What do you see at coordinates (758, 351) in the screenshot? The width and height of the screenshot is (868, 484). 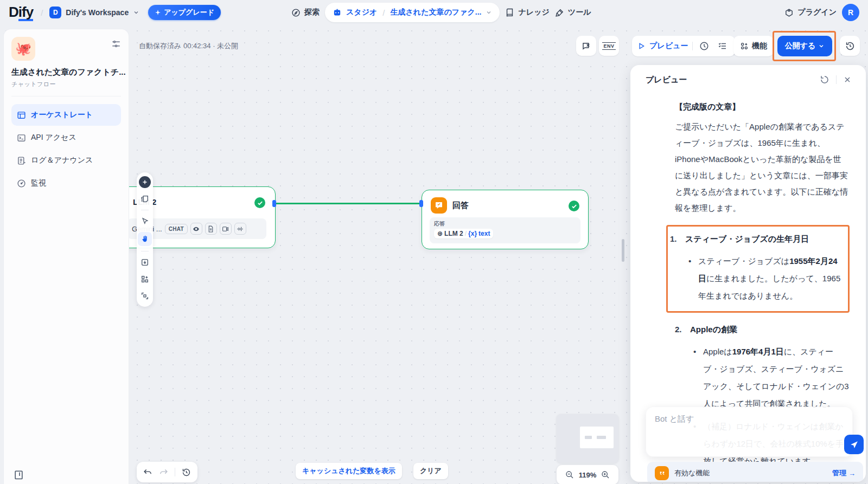 I see `item2-bold: 1976年4月1日` at bounding box center [758, 351].